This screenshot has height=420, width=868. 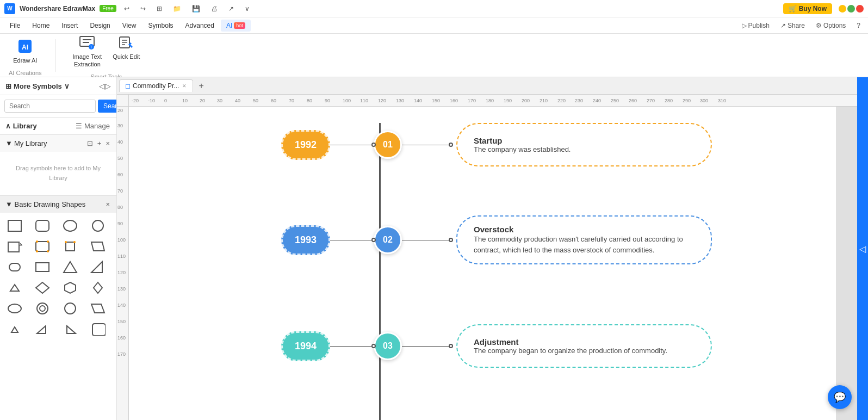 What do you see at coordinates (98, 226) in the screenshot?
I see `shape-circle` at bounding box center [98, 226].